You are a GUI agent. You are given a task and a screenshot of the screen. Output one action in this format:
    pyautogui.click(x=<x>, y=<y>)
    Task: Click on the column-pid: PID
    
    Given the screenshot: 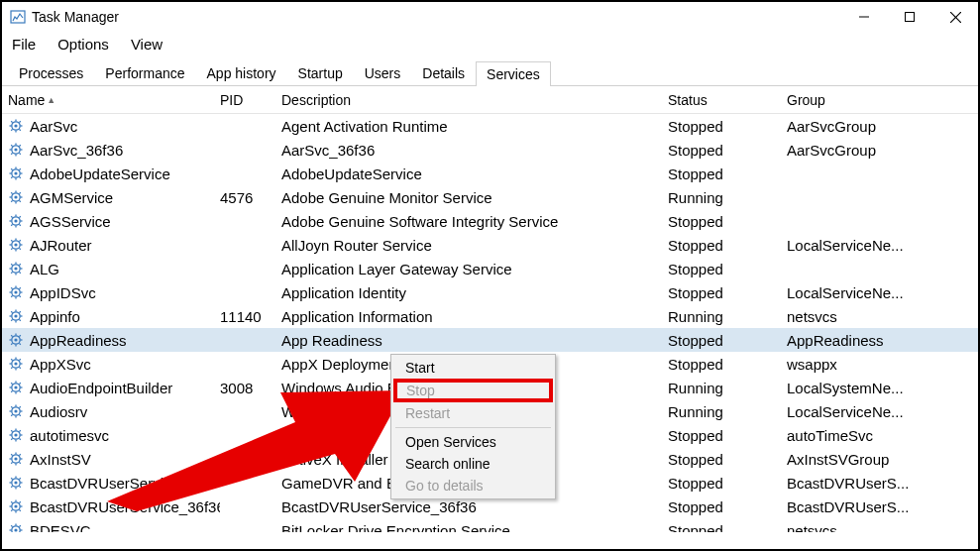 What is the action you would take?
    pyautogui.click(x=251, y=100)
    